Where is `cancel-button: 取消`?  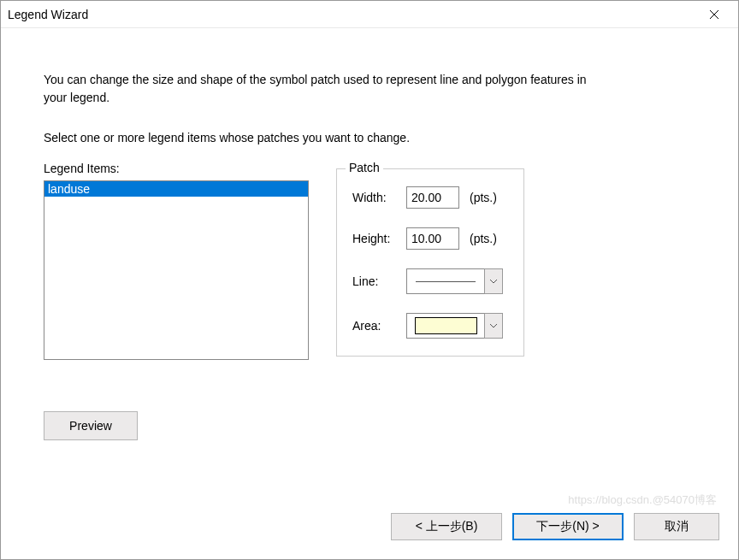 cancel-button: 取消 is located at coordinates (677, 527).